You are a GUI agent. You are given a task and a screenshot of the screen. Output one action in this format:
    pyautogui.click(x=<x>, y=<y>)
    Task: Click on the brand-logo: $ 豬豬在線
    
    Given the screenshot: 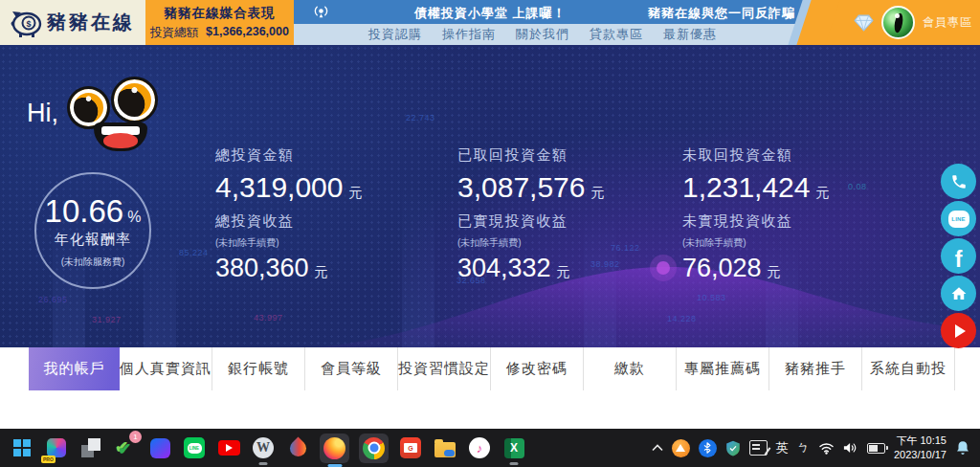 What is the action you would take?
    pyautogui.click(x=73, y=23)
    